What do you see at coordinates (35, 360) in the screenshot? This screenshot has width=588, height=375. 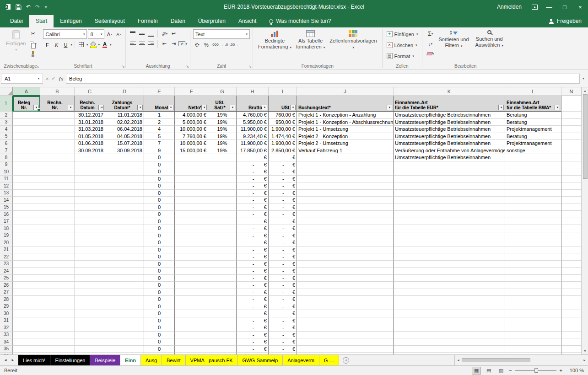 I see `sheet-tab-lies-mich-: Lies mich!` at bounding box center [35, 360].